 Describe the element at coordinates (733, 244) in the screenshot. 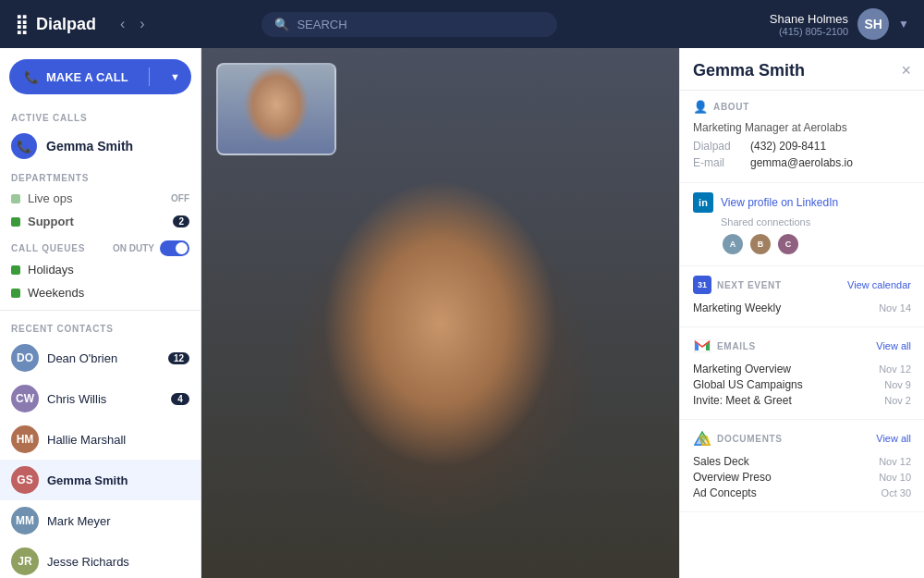

I see `shared-avatar: A` at that location.